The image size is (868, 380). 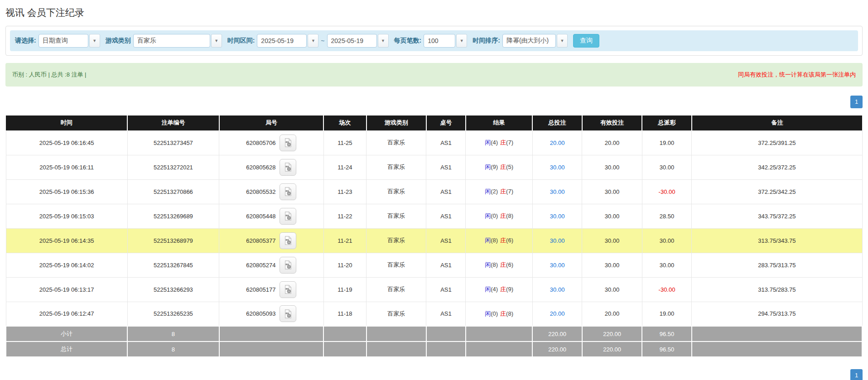 What do you see at coordinates (69, 41) in the screenshot?
I see `query-type-combobox: ▼` at bounding box center [69, 41].